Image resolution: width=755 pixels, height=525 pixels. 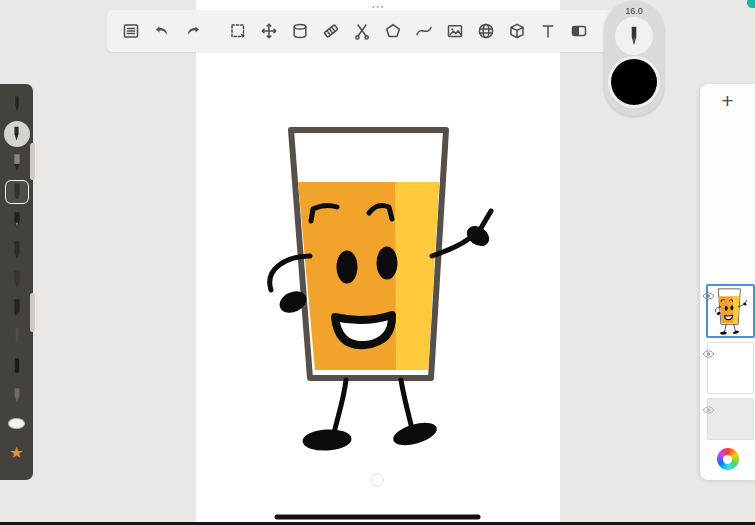 I want to click on layer-3-visibility-toggle, so click(x=708, y=410).